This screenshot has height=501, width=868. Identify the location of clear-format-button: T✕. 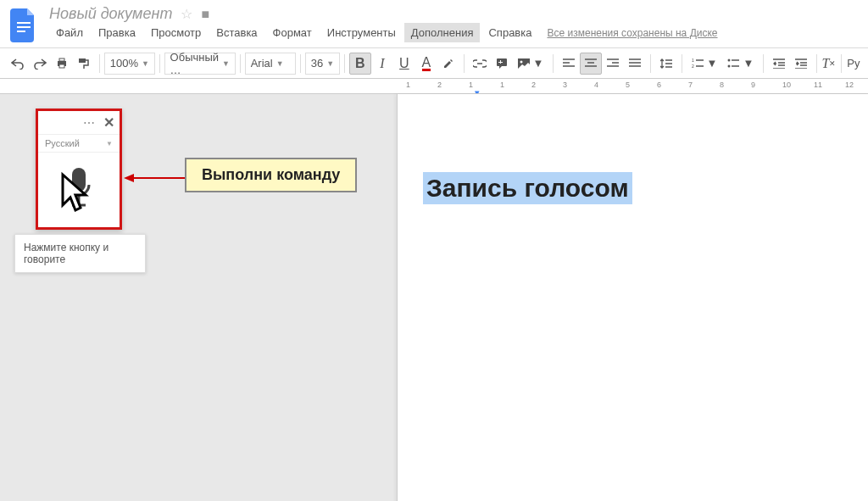
(829, 64).